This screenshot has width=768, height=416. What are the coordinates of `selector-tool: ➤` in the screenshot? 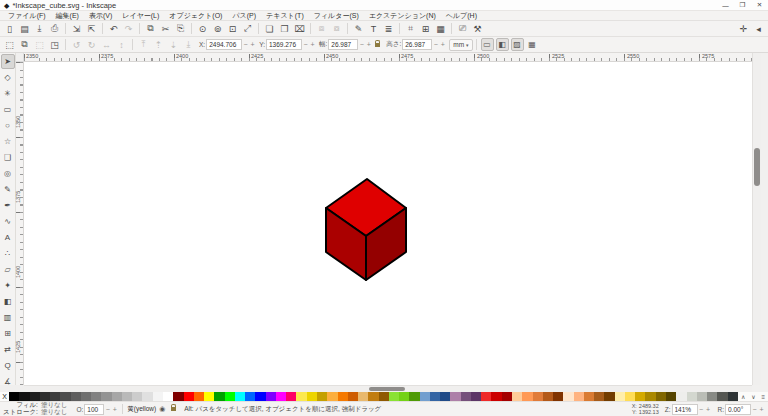 It's located at (8, 62).